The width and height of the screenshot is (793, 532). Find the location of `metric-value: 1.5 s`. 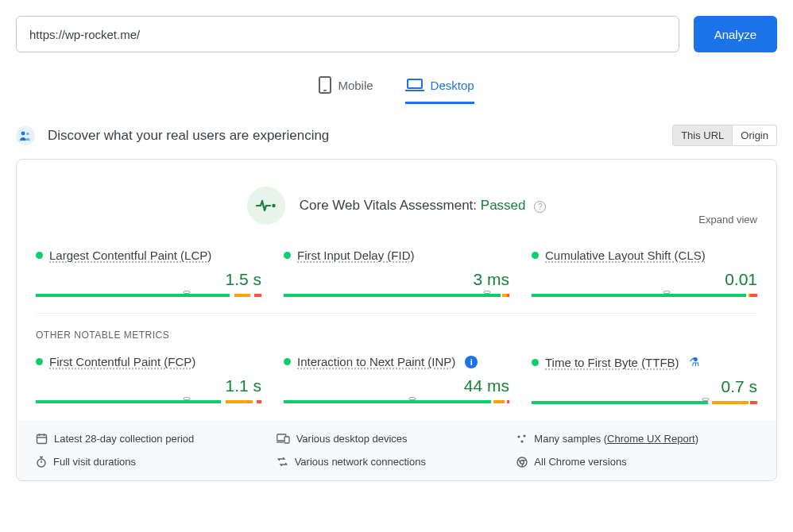

metric-value: 1.5 s is located at coordinates (149, 279).